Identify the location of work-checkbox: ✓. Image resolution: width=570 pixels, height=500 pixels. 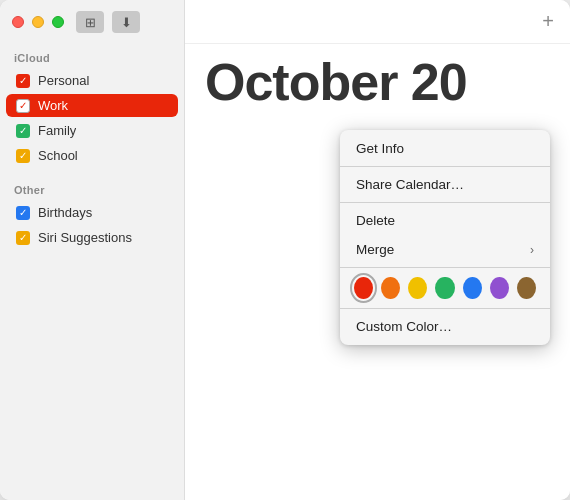
(23, 106).